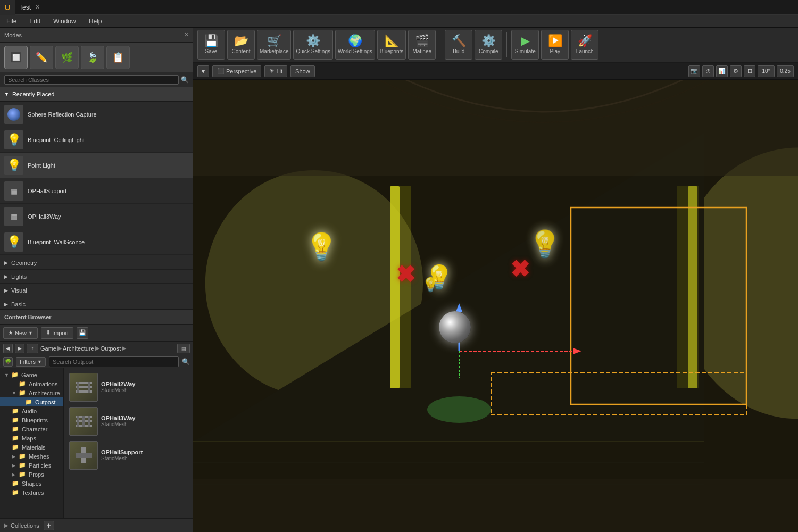 The width and height of the screenshot is (798, 532). What do you see at coordinates (8, 348) in the screenshot?
I see `back-button: ◀` at bounding box center [8, 348].